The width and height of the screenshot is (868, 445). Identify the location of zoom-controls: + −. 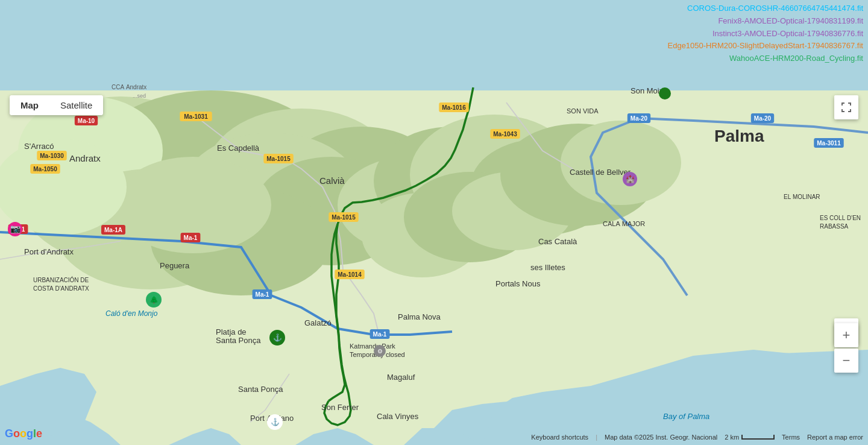
(846, 348).